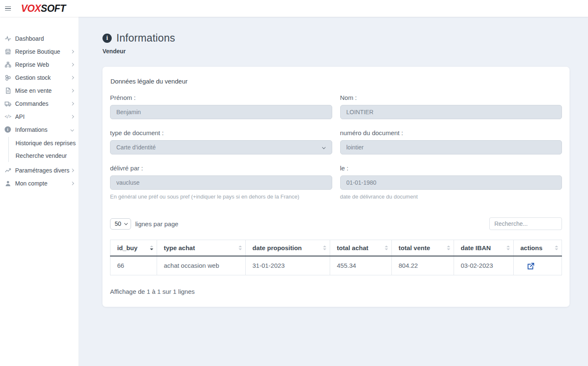  Describe the element at coordinates (221, 107) in the screenshot. I see `field-prenom: Prénom :` at that location.